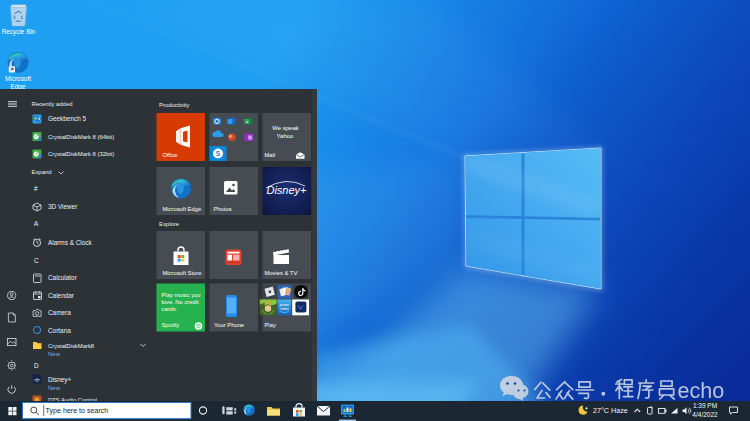  I want to click on svg-text: Your Phone, so click(229, 325).